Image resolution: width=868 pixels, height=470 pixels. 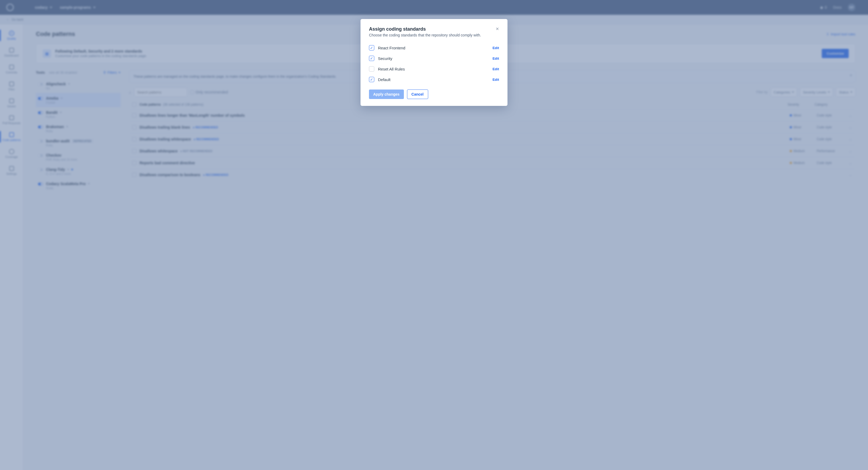 I want to click on standards-list: ✓React FrontendEdit✓SecurityEditReset Al…, so click(x=434, y=64).